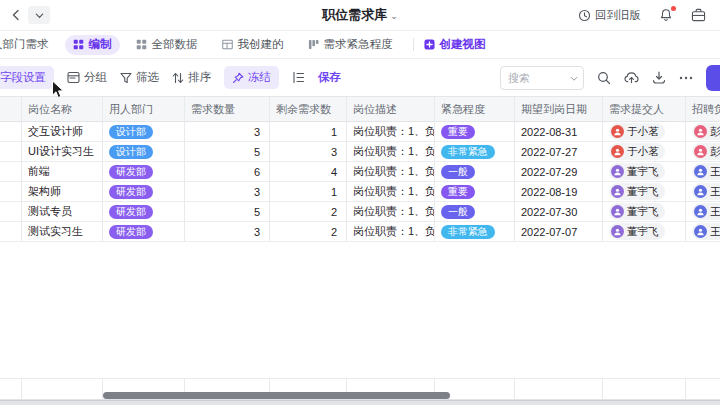 The image size is (720, 405). I want to click on column-header: 紧急程度, so click(475, 110).